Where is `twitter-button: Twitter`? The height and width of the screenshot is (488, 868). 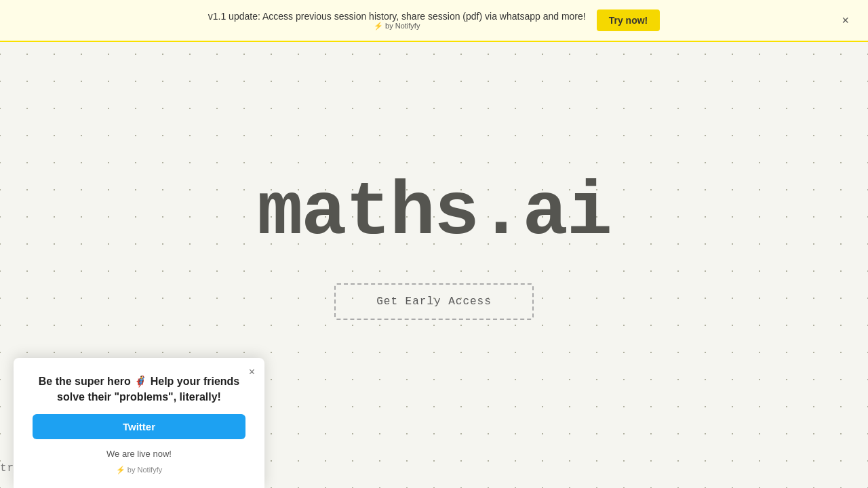 twitter-button: Twitter is located at coordinates (139, 427).